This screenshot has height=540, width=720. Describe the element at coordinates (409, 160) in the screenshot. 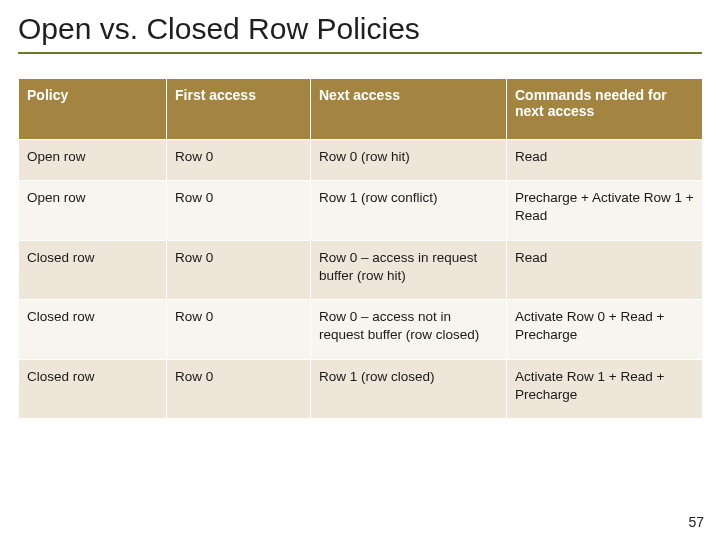

I see `cell-next: Row 0 (row hit)` at that location.